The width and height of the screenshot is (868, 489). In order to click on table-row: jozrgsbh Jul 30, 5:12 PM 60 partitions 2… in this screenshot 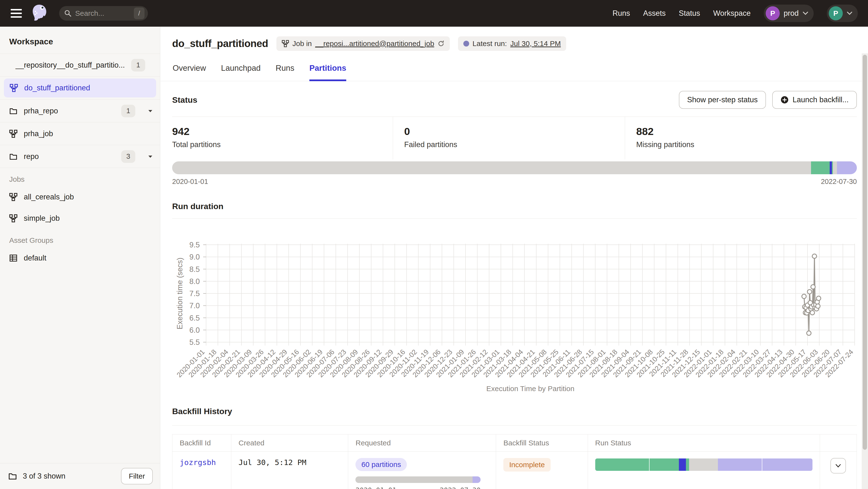, I will do `click(515, 470)`.